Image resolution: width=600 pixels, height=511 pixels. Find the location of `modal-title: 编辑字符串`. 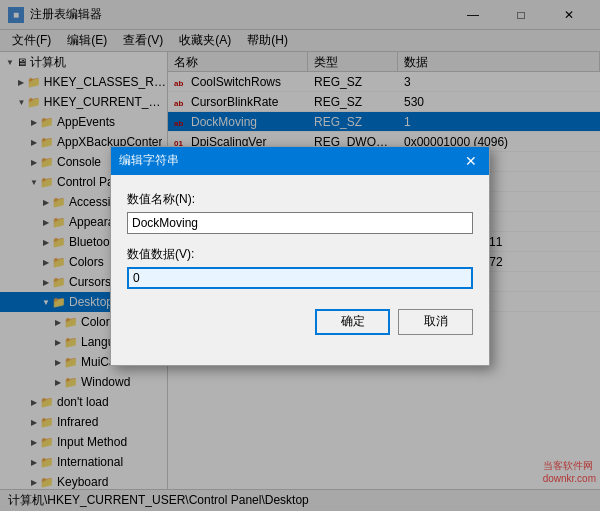

modal-title: 编辑字符串 is located at coordinates (149, 160).